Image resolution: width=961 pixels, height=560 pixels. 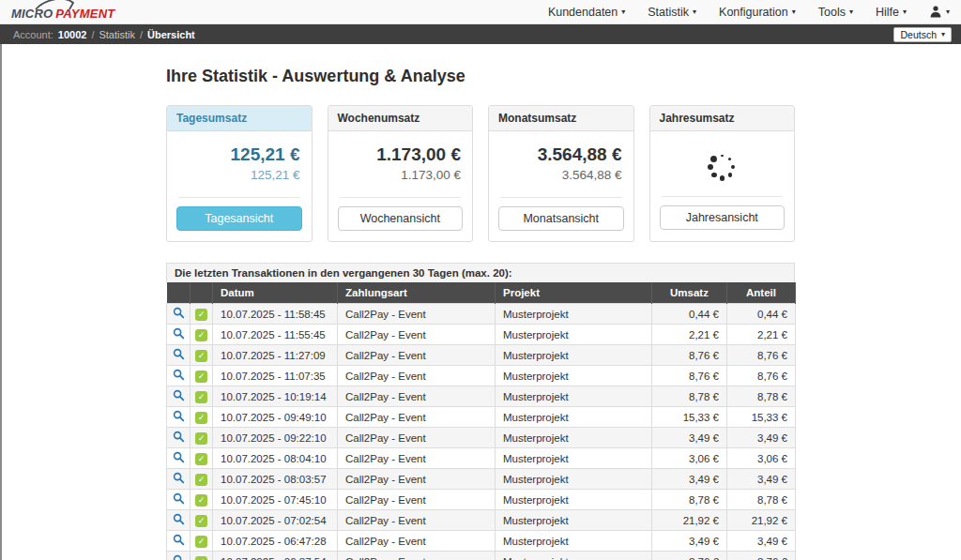 What do you see at coordinates (762, 335) in the screenshot?
I see `txn-anteil: 2,21 €` at bounding box center [762, 335].